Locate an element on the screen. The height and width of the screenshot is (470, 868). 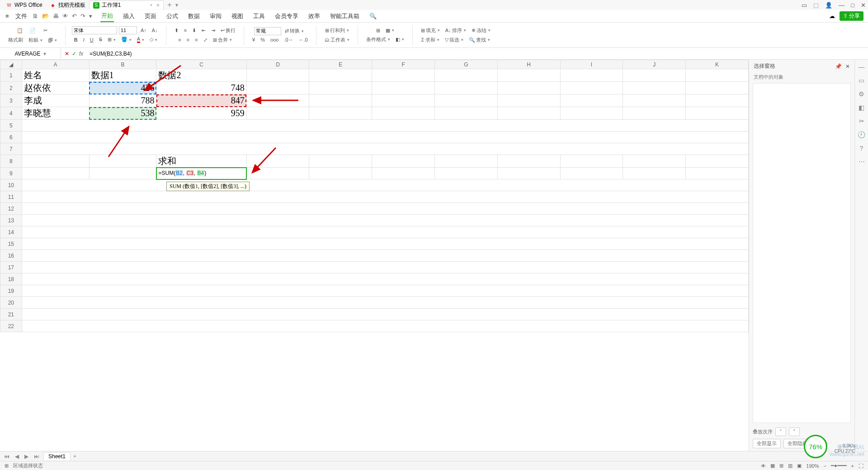
prev-sheet-icon: ◀ is located at coordinates (17, 456).